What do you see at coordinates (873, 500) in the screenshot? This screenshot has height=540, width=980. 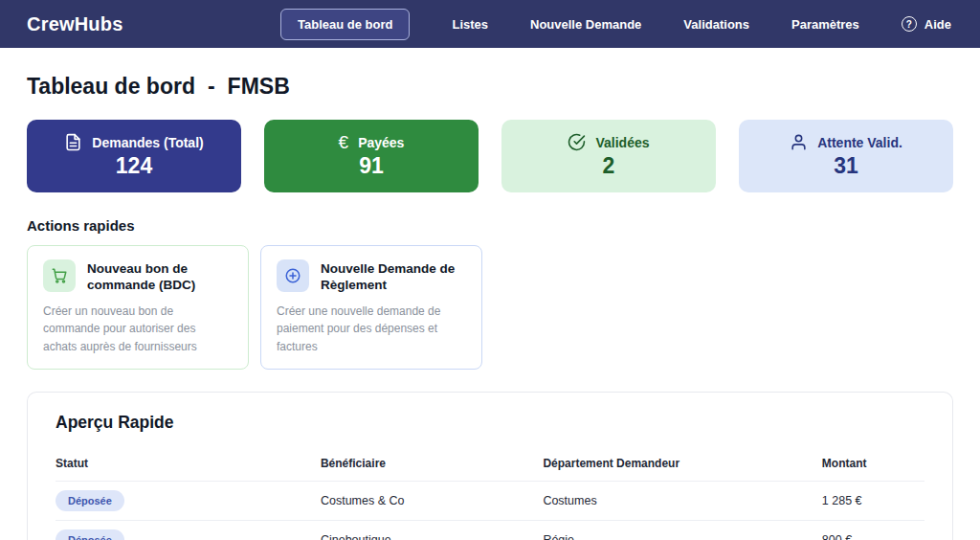 I see `amount-cell: 1 285 €` at bounding box center [873, 500].